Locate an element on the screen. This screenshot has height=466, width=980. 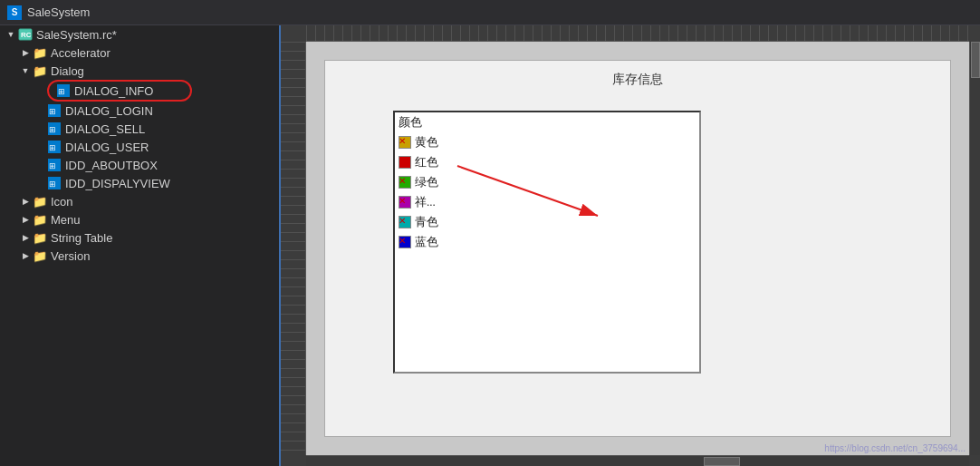
sidebar-item-string-table: ▶ 📁 String Table is located at coordinates (139, 238).